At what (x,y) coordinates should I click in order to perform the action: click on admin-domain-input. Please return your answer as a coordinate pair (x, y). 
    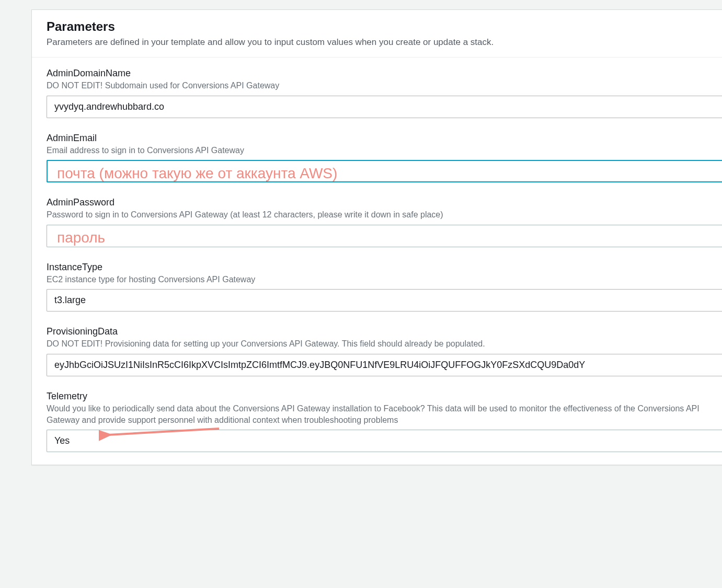
    Looking at the image, I should click on (384, 107).